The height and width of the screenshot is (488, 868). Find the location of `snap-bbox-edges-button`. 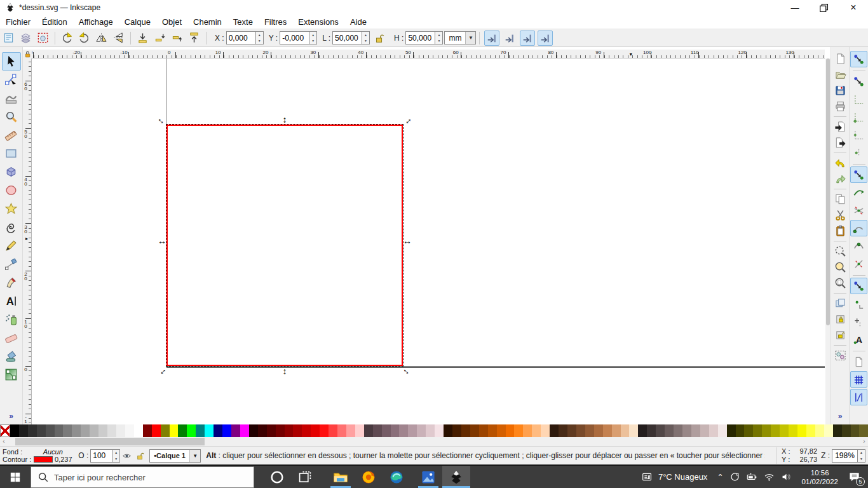

snap-bbox-edges-button is located at coordinates (859, 99).